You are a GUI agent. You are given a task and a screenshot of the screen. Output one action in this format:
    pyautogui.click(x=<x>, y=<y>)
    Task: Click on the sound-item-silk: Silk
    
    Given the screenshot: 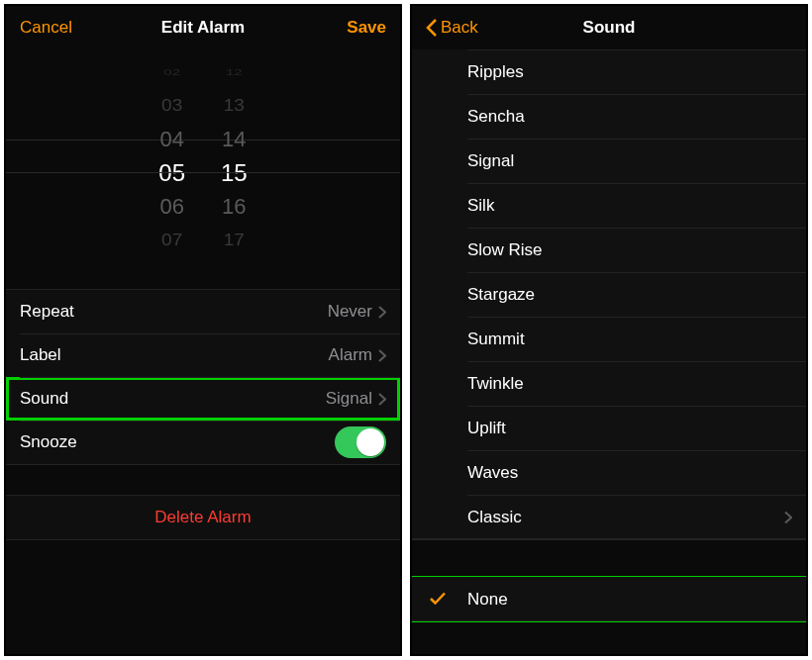 What is the action you would take?
    pyautogui.click(x=609, y=206)
    